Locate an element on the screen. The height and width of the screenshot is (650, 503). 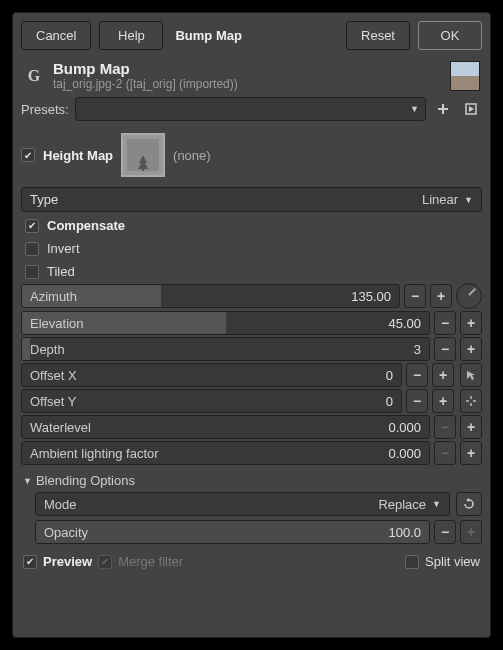
mode-label: Mode is located at coordinates (60, 504).